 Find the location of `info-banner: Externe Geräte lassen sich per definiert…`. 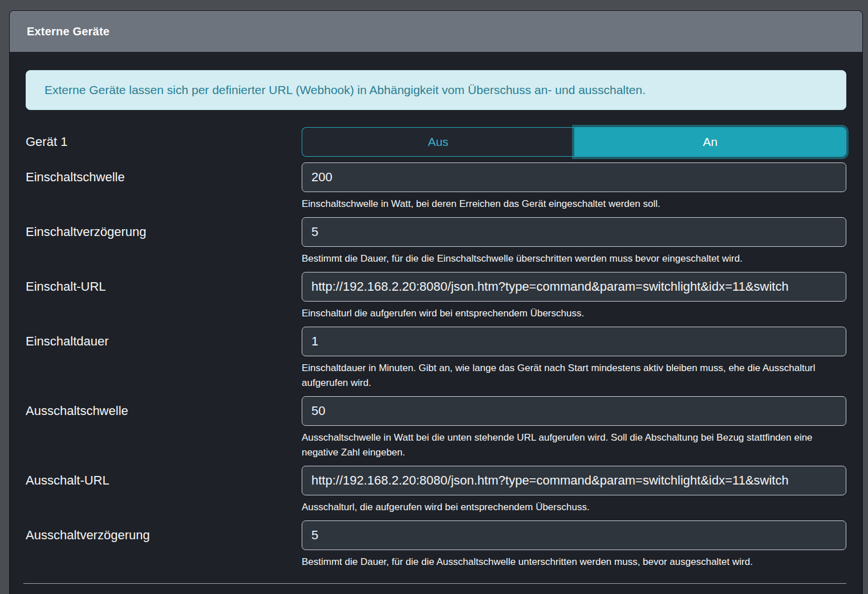

info-banner: Externe Geräte lassen sich per definiert… is located at coordinates (436, 90).